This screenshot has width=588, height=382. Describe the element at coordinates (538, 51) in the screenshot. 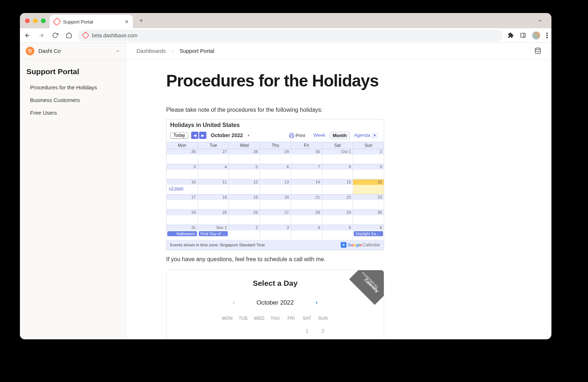

I see `database-icon` at that location.